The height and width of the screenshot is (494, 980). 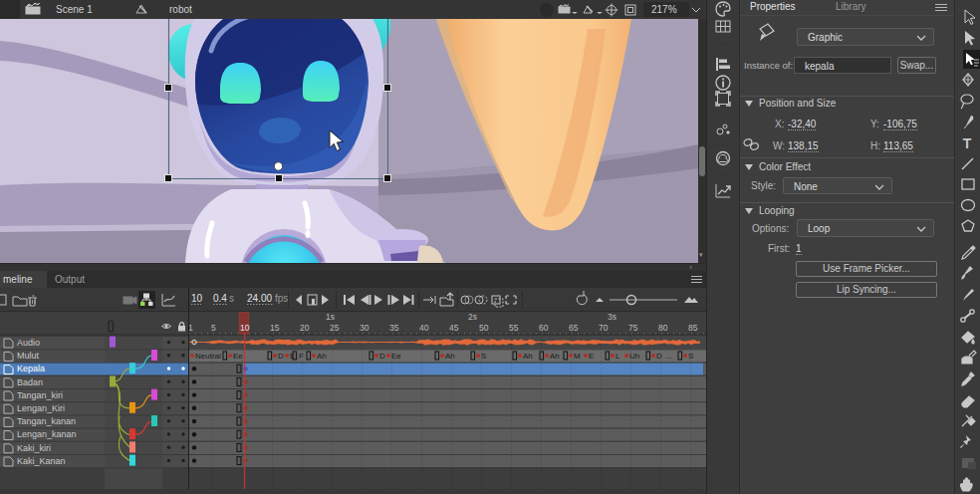 I want to click on svg-text: 3s, so click(x=612, y=317).